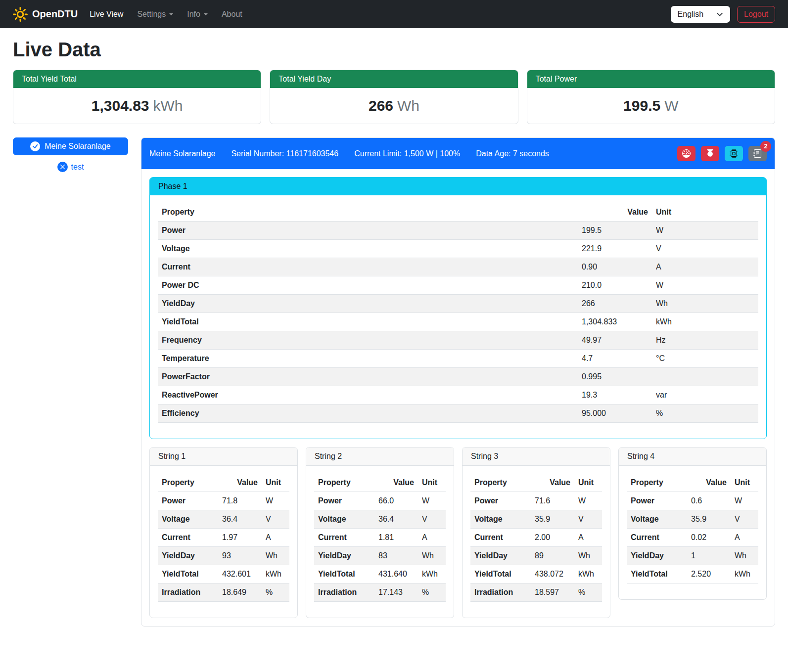 The image size is (788, 672). Describe the element at coordinates (168, 106) in the screenshot. I see `unit-text: kWh` at that location.